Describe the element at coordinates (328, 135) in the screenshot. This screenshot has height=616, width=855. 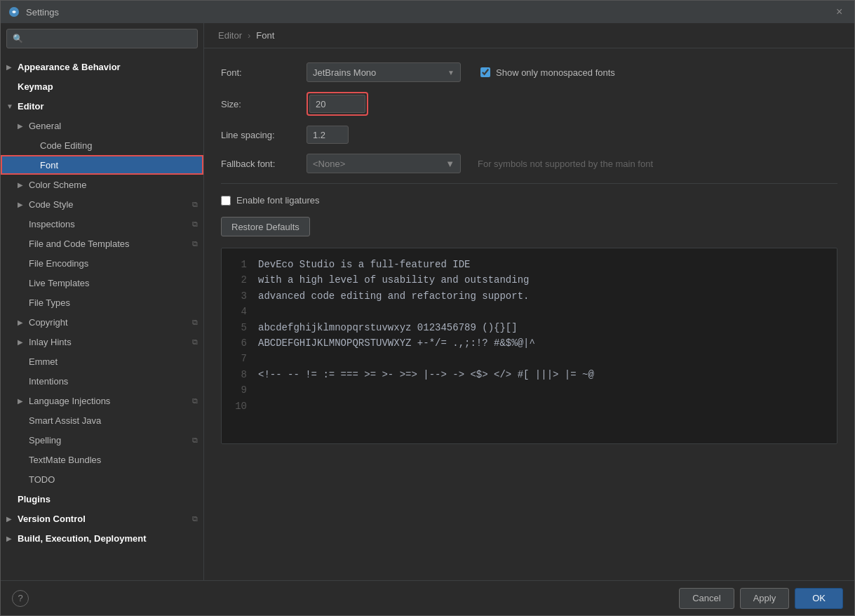
I see `line-spacing-input: 1.2` at that location.